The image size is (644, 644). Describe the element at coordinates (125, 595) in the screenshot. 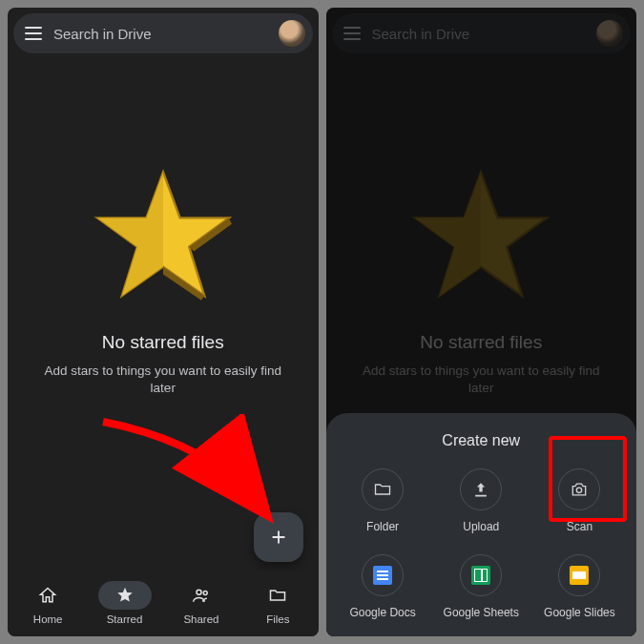

I see `star-icon` at that location.